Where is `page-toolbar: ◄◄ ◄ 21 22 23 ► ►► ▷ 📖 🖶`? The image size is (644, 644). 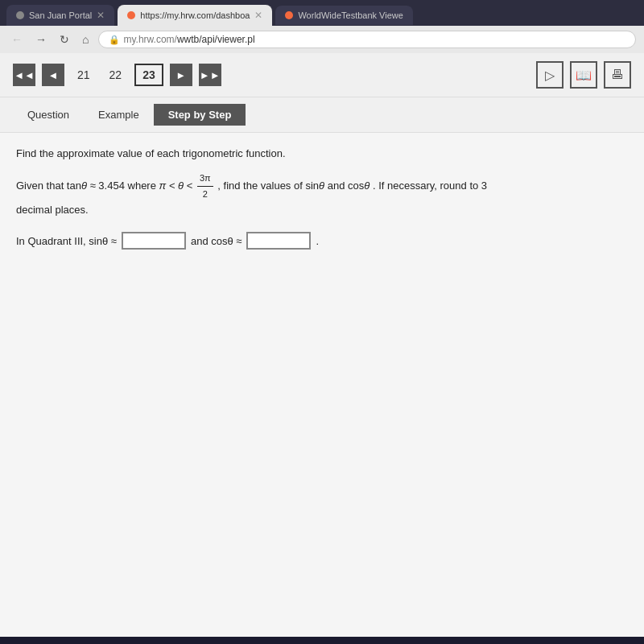 page-toolbar: ◄◄ ◄ 21 22 23 ► ►► ▷ 📖 🖶 is located at coordinates (322, 76).